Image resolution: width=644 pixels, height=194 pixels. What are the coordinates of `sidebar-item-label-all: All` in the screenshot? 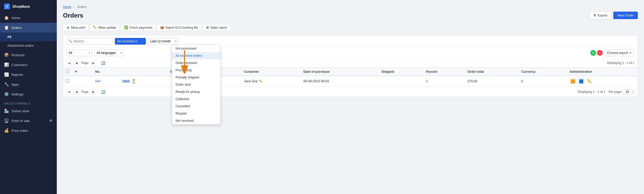 It's located at (9, 37).